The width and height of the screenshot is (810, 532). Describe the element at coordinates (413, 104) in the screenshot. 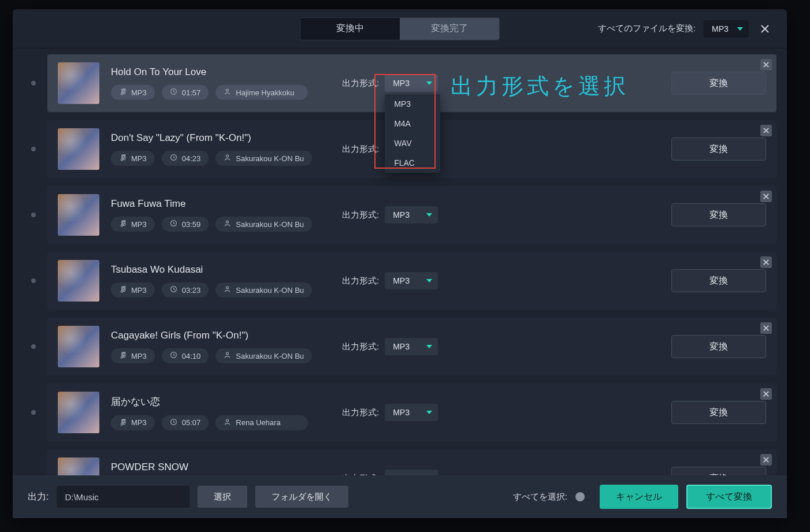

I see `format-option: MP3` at that location.